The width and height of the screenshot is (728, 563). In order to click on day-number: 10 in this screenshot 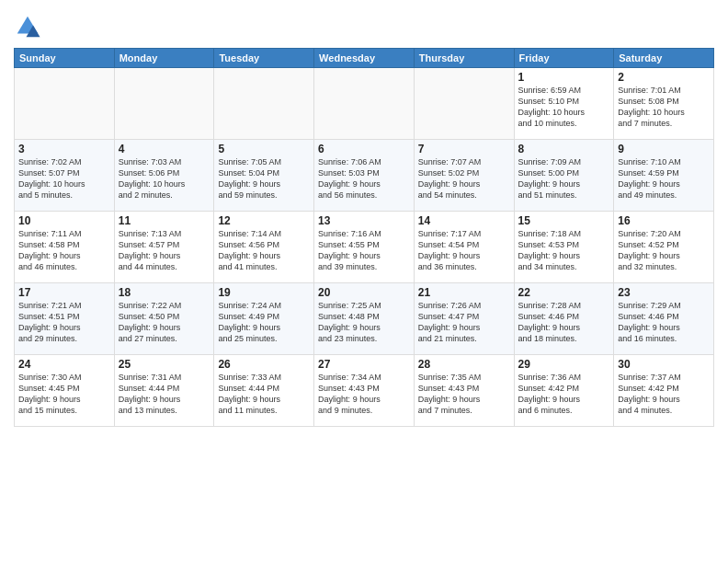, I will do `click(64, 221)`.